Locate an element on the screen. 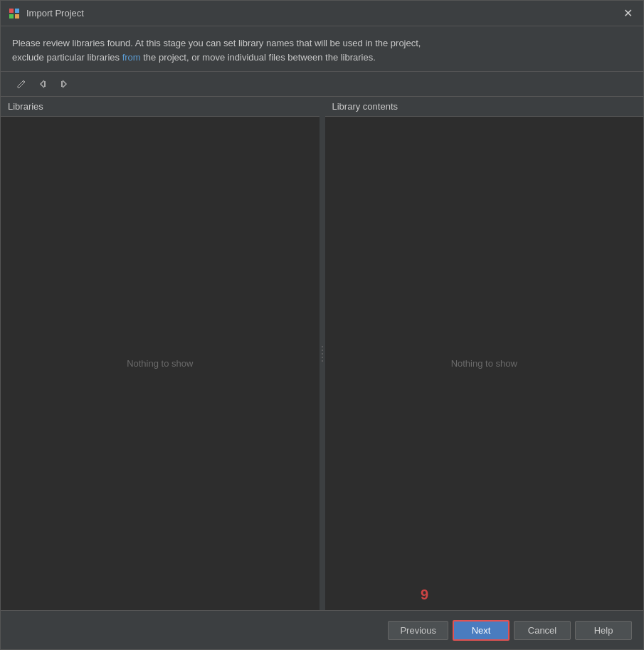 The width and height of the screenshot is (644, 650). description-line1: Please review libraries found. At this s… is located at coordinates (216, 43).